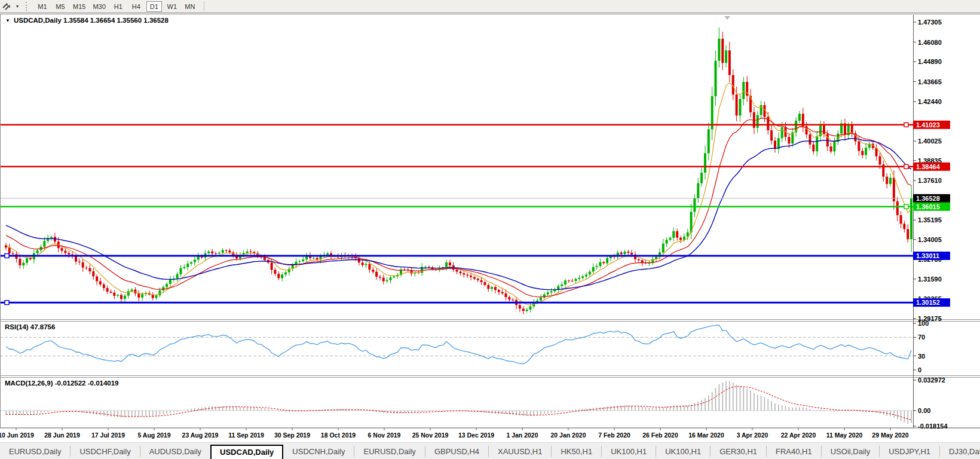 This screenshot has width=980, height=459. Describe the element at coordinates (930, 102) in the screenshot. I see `price-tick-1.42440: 1.42440` at that location.